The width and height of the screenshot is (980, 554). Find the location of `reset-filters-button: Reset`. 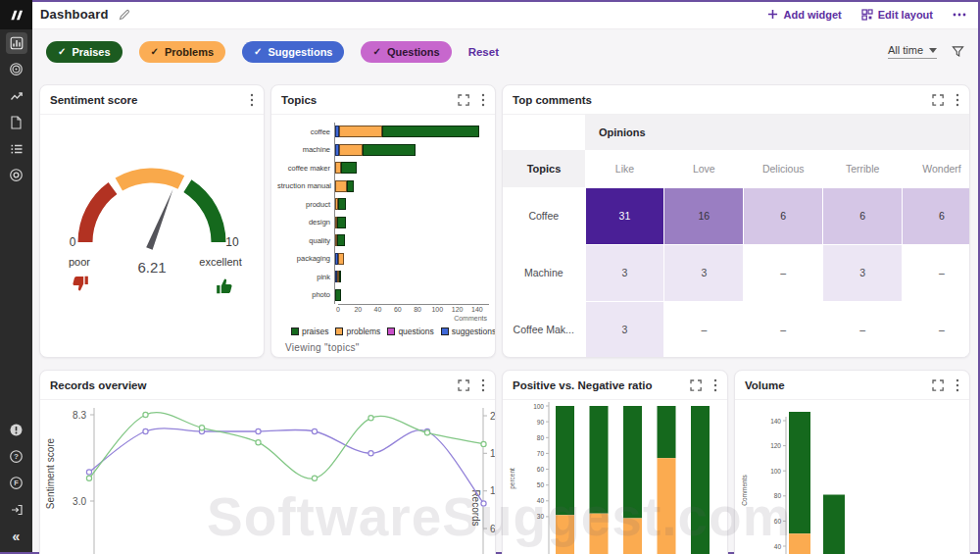

reset-filters-button: Reset is located at coordinates (484, 52).